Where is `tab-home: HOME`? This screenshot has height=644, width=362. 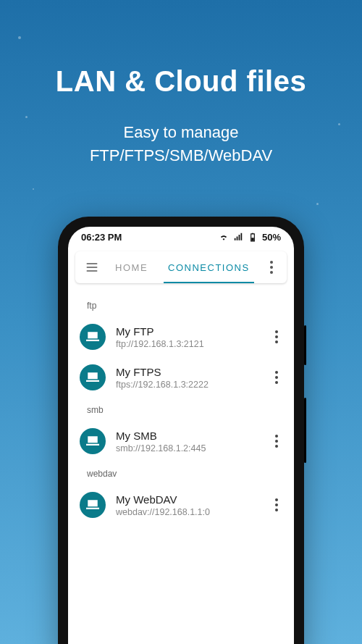
tab-home: HOME is located at coordinates (132, 267).